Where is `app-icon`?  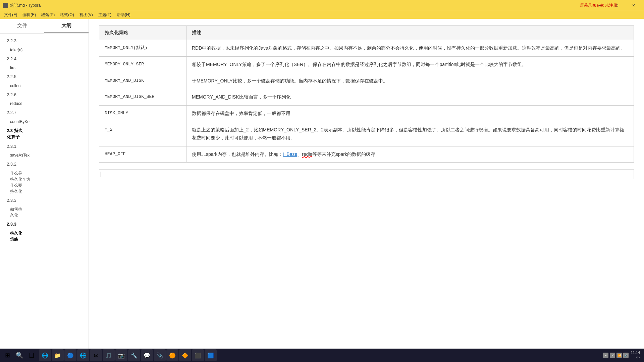 app-icon is located at coordinates (5, 5).